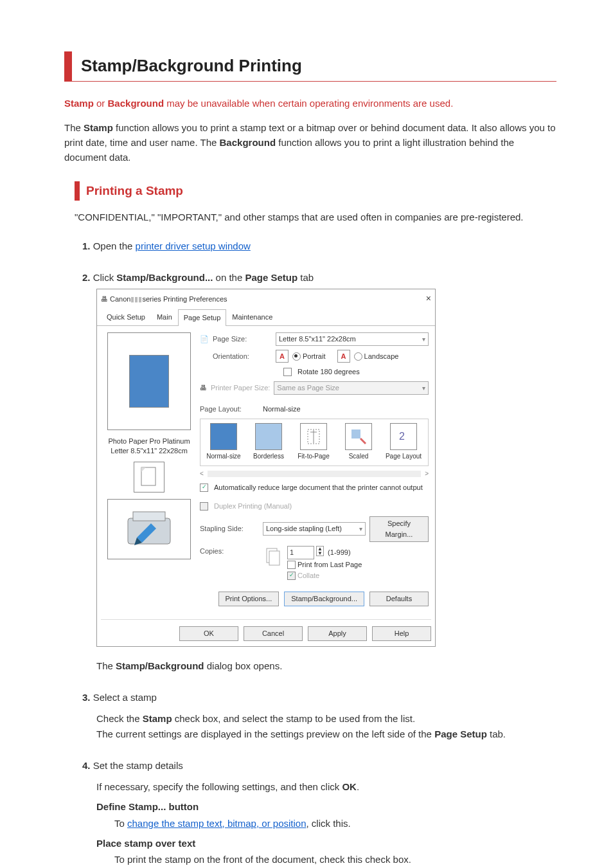 This screenshot has height=868, width=613. I want to click on help-button: Help, so click(402, 634).